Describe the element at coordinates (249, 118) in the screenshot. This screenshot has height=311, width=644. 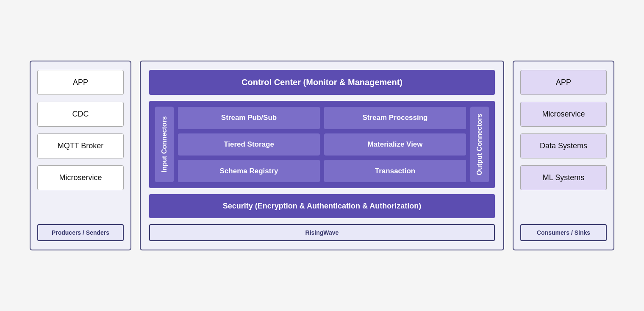
I see `grid-item-stream-pubsub: Stream Pub/Sub` at that location.